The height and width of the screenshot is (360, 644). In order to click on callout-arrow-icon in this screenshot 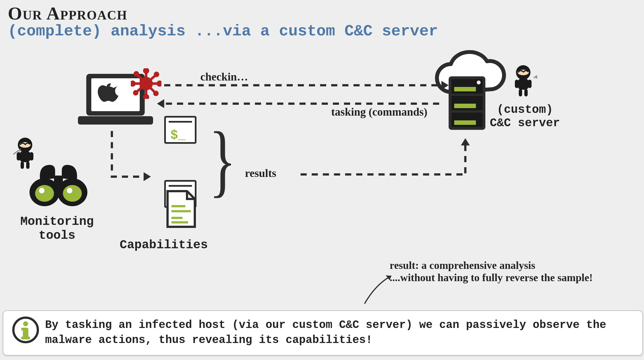, I will do `click(378, 290)`.